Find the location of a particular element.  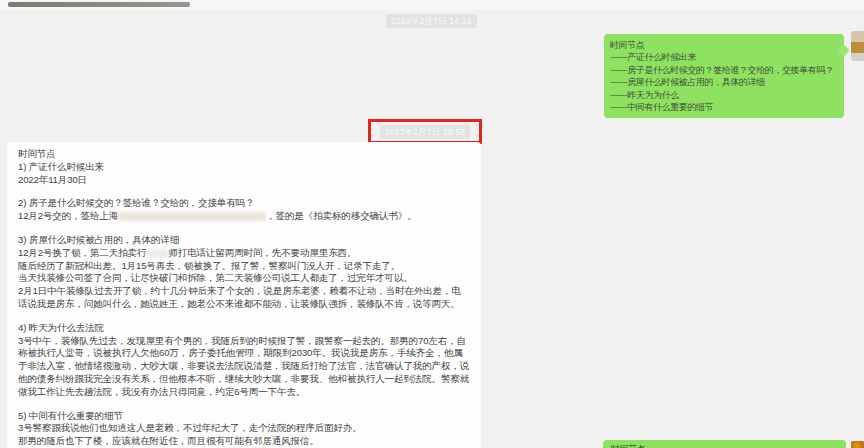

contact-avatar is located at coordinates (858, 46).